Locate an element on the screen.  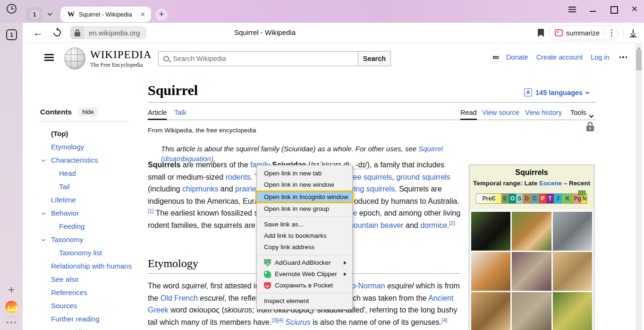
active-tab: W Squirrel - Wikipedia × is located at coordinates (106, 14).